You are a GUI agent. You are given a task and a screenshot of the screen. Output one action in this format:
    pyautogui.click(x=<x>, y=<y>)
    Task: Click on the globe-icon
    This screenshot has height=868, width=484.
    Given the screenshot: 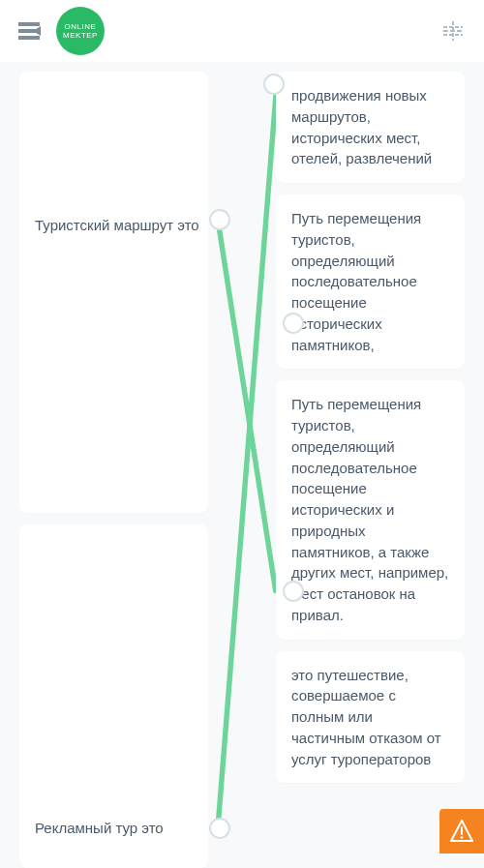 What is the action you would take?
    pyautogui.click(x=453, y=31)
    